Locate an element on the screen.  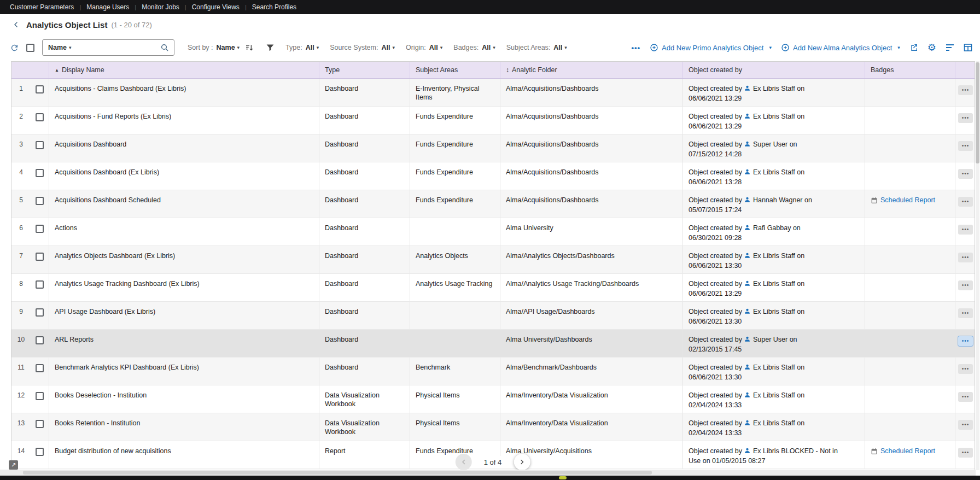
filter-badges: Badges: All ▾ is located at coordinates (474, 48).